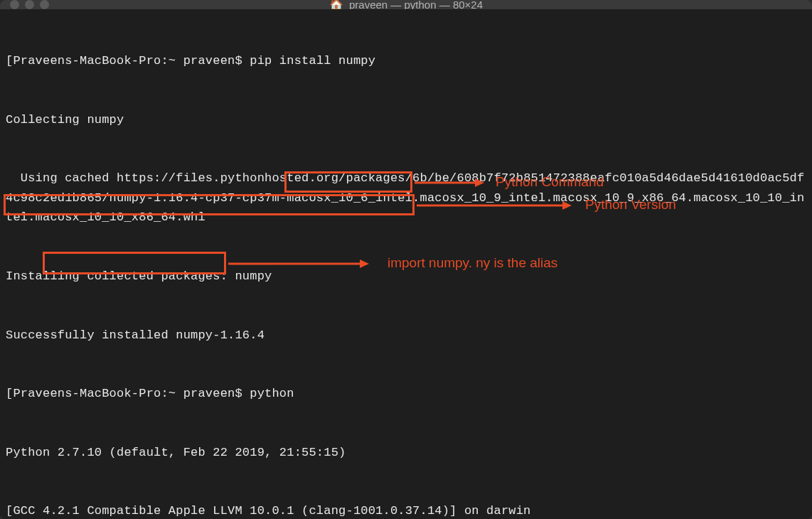  What do you see at coordinates (128, 61) in the screenshot?
I see `prompt-1: [Praveens-MacBook-Pro:~ praveen$` at bounding box center [128, 61].